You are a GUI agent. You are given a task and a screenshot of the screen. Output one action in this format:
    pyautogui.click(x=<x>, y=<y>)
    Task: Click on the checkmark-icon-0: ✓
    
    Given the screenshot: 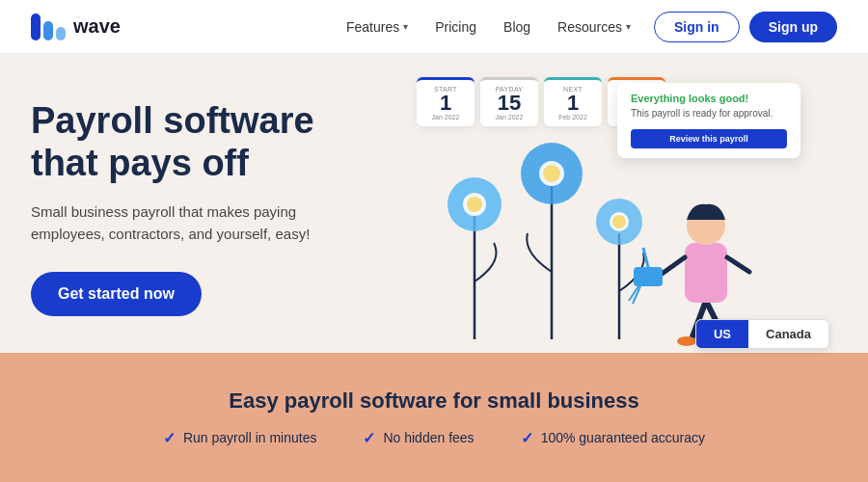 What is the action you would take?
    pyautogui.click(x=170, y=438)
    